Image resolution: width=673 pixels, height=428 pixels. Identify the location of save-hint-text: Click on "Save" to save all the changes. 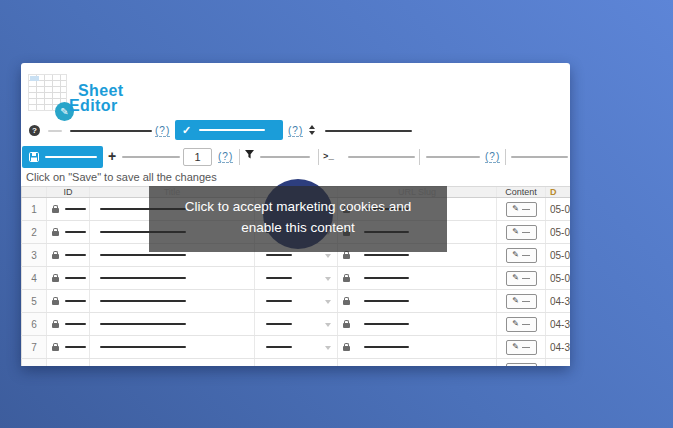
(122, 177).